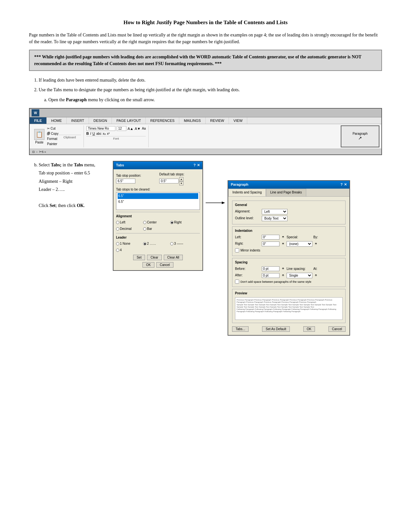  What do you see at coordinates (125, 244) in the screenshot?
I see `leader-1-label: 1 None` at bounding box center [125, 244].